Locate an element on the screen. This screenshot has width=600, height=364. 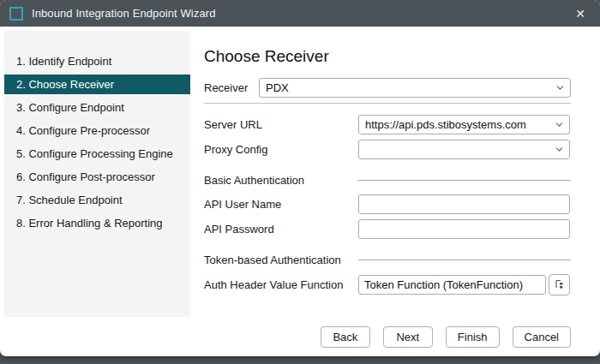
auth-header-value-function-field: Token Function (TokenFunction) is located at coordinates (453, 284).